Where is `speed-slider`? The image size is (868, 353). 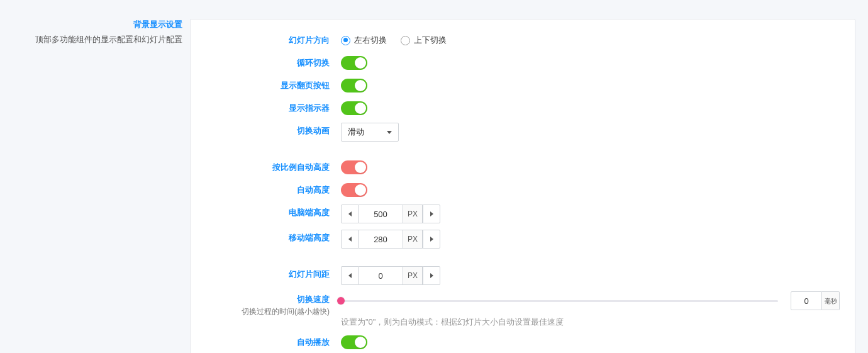 speed-slider is located at coordinates (560, 301).